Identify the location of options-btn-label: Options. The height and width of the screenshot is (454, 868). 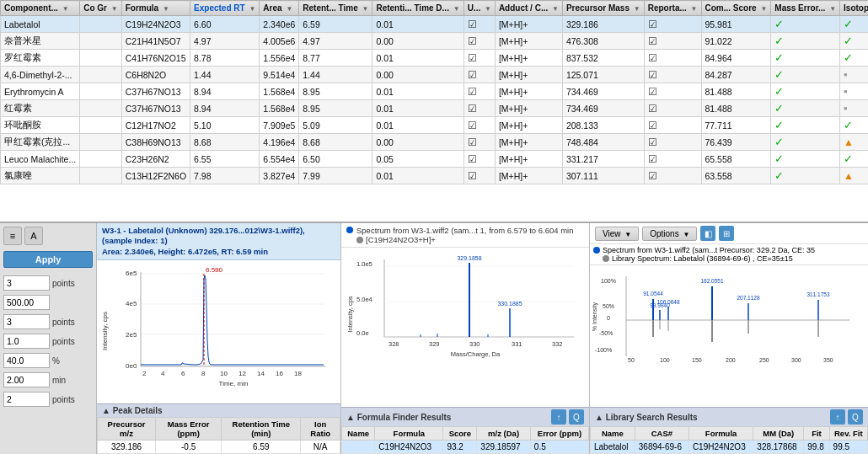
(664, 234).